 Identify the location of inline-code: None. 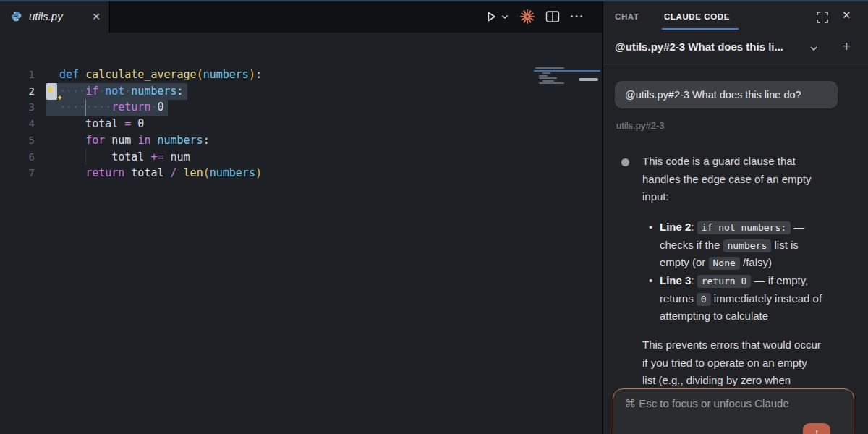
(725, 263).